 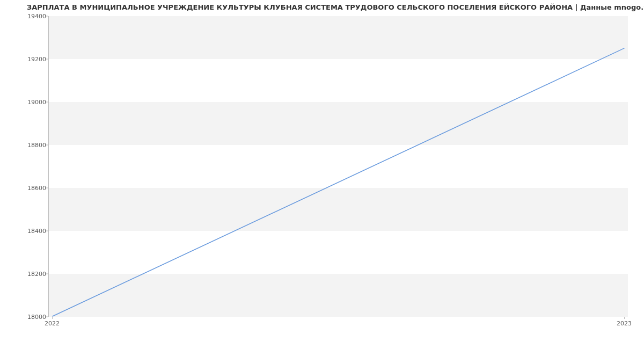 What do you see at coordinates (30, 317) in the screenshot?
I see `y-tick-label: 18000` at bounding box center [30, 317].